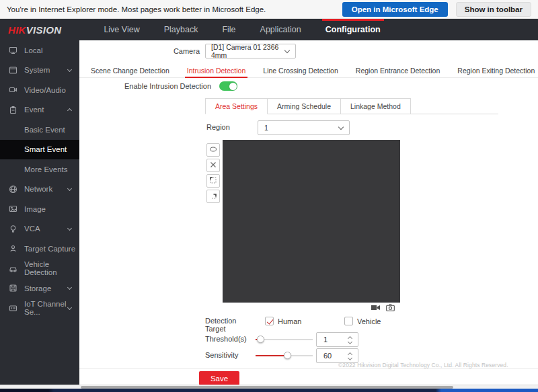  I want to click on threshold-label: Threshold(s), so click(226, 339).